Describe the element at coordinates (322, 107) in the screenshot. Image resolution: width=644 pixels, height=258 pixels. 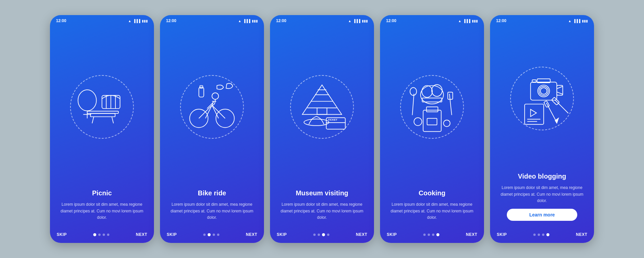
I see `museum-illustration: TICKET` at that location.